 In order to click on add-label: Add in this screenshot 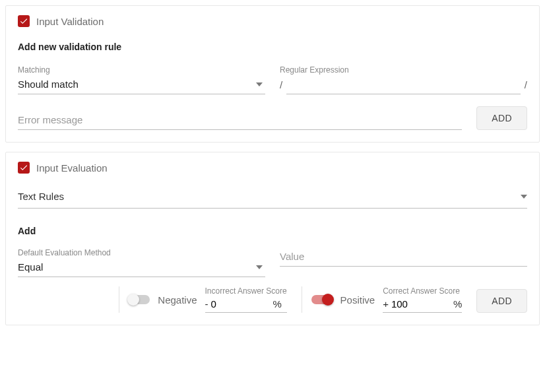, I will do `click(272, 231)`.